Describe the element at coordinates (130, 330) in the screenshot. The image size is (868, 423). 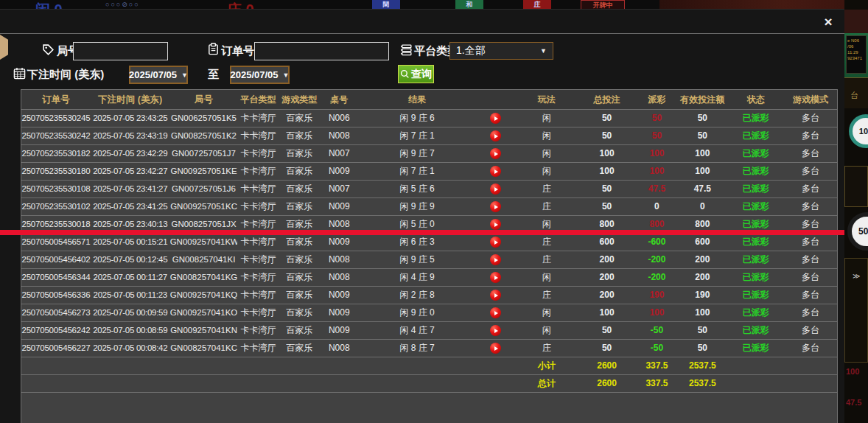
I see `cell-bet-time: 2025-07-05 00:08:59` at that location.